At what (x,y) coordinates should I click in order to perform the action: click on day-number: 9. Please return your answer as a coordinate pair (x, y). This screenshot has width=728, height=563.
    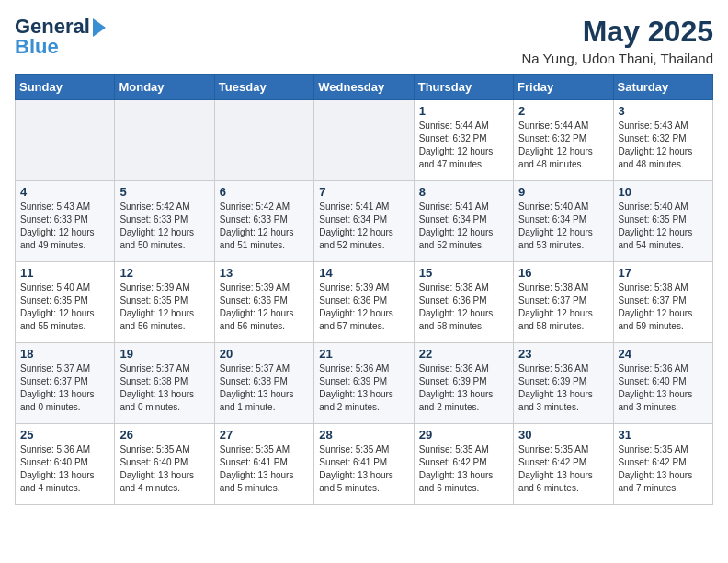
    Looking at the image, I should click on (563, 191).